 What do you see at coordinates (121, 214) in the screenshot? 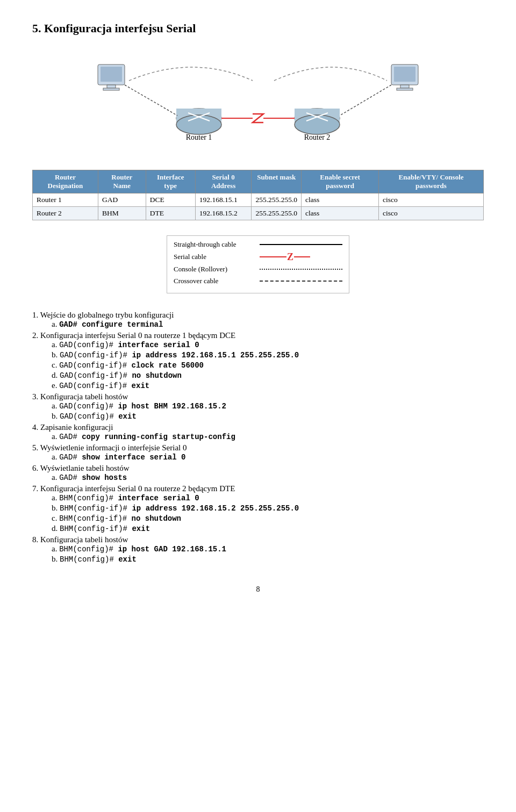
I see `table-cell: BHM` at bounding box center [121, 214].